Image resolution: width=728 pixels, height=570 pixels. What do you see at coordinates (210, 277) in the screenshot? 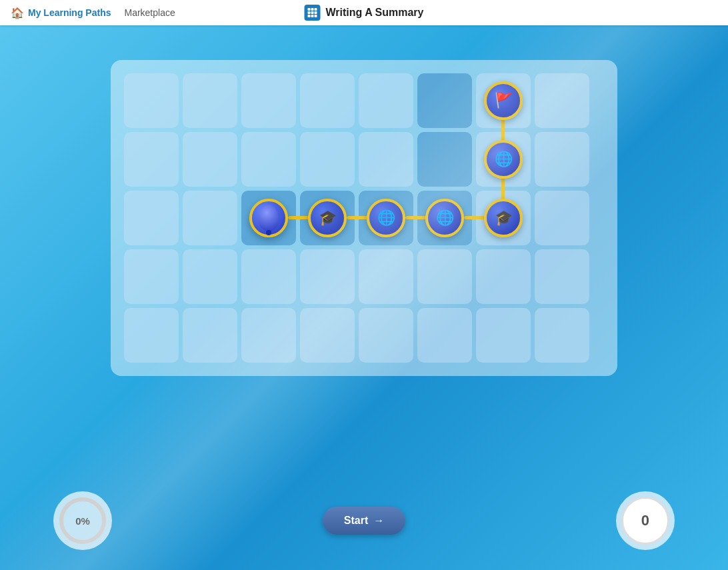
I see `cell-r4c2` at bounding box center [210, 277].